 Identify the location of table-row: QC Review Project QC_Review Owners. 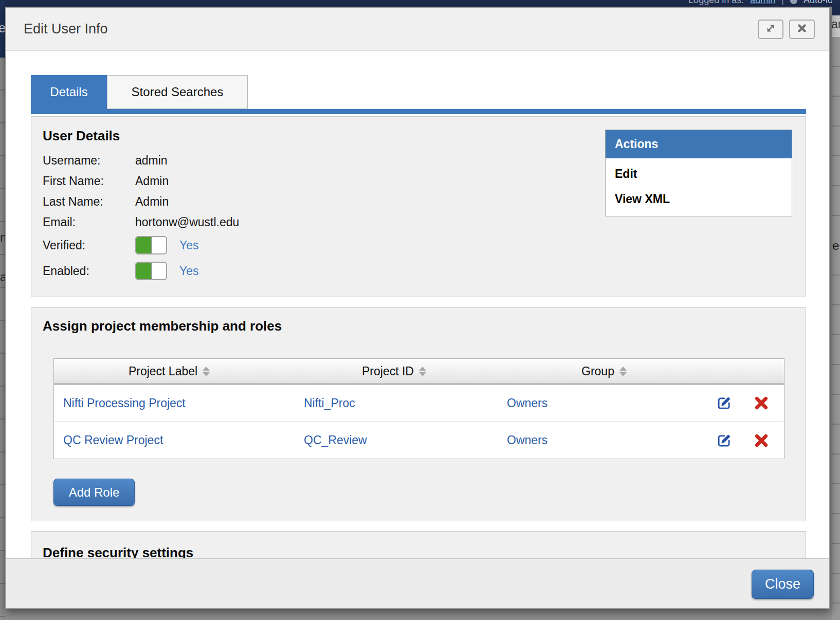
(419, 440).